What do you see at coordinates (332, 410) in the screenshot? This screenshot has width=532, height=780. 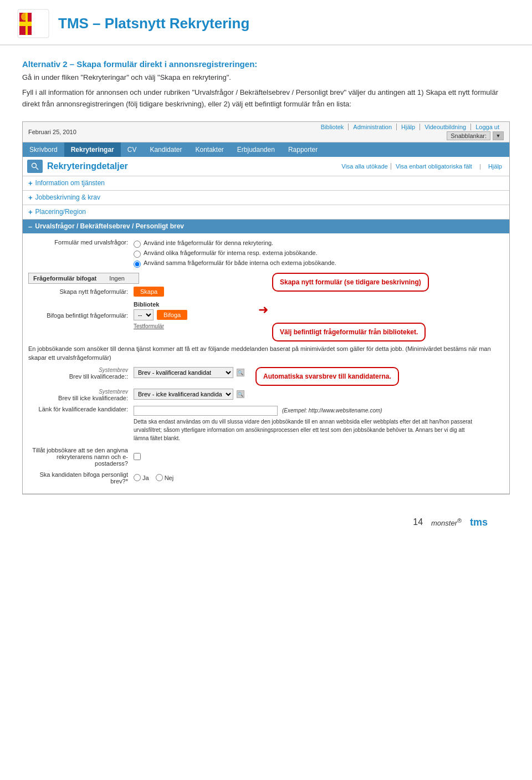 I see `link-example: (Exempel: http://www.websitename.com)` at bounding box center [332, 410].